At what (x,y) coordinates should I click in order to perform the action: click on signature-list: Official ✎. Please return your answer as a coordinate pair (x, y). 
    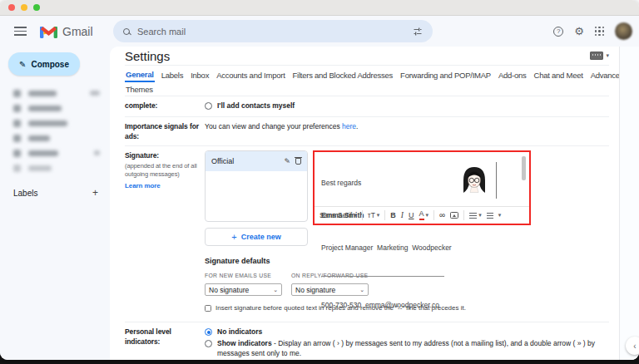
    Looking at the image, I should click on (256, 186).